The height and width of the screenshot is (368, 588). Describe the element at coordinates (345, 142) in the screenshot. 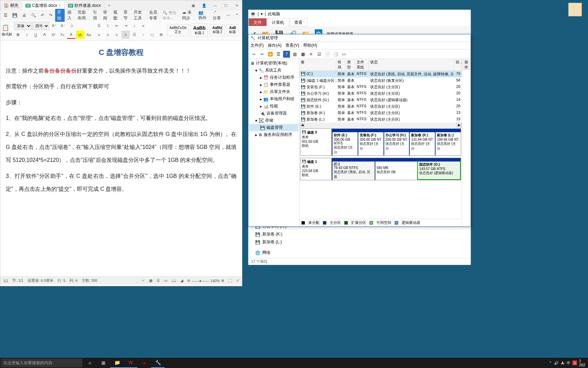

I see `disk-partition: 软件 (E:)200.00 GB NTFS状态良好 (主分` at that location.